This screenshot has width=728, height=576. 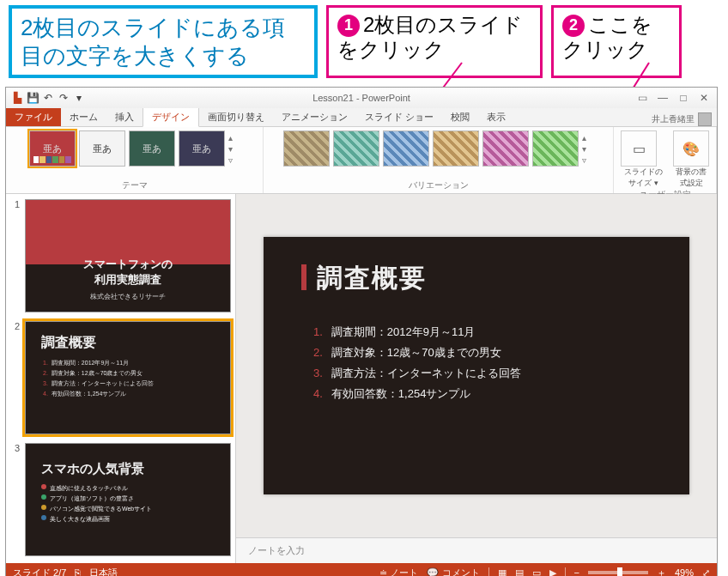 I want to click on status-slide-number: スライド 2/7, so click(x=39, y=572).